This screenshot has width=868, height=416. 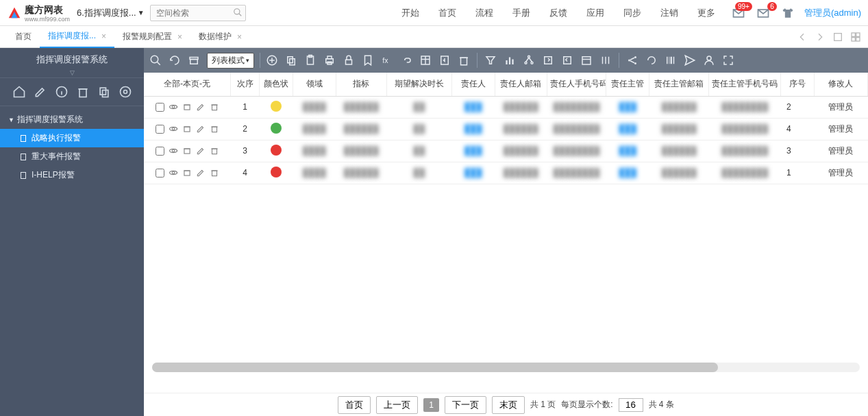 What do you see at coordinates (548, 60) in the screenshot?
I see `export-icon` at bounding box center [548, 60].